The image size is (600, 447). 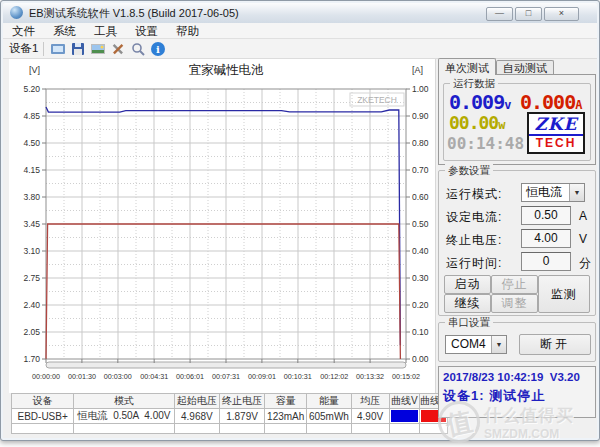 What do you see at coordinates (468, 284) in the screenshot?
I see `start-button: 启动` at bounding box center [468, 284].